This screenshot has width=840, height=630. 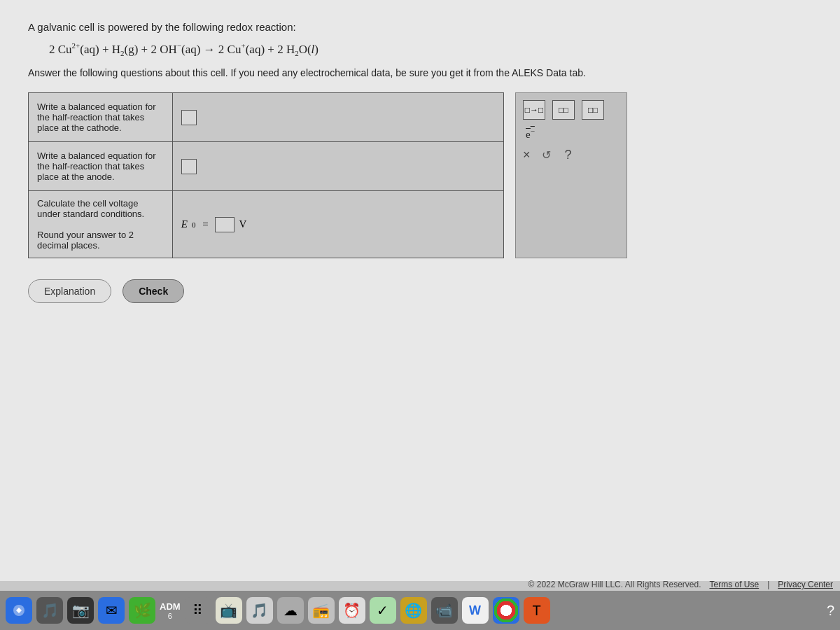 What do you see at coordinates (506, 610) in the screenshot?
I see `taskbar-icon-chrome` at bounding box center [506, 610].